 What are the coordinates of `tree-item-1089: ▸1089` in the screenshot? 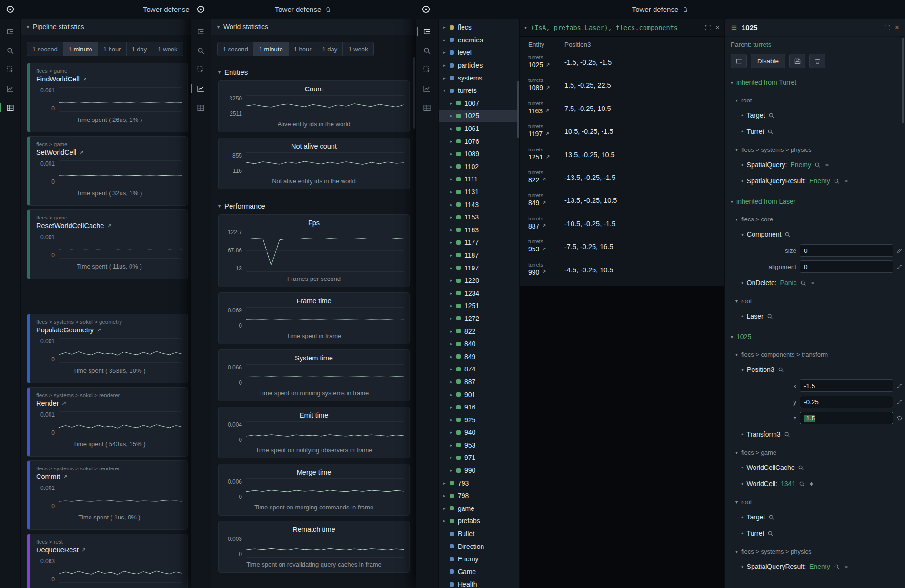 It's located at (479, 154).